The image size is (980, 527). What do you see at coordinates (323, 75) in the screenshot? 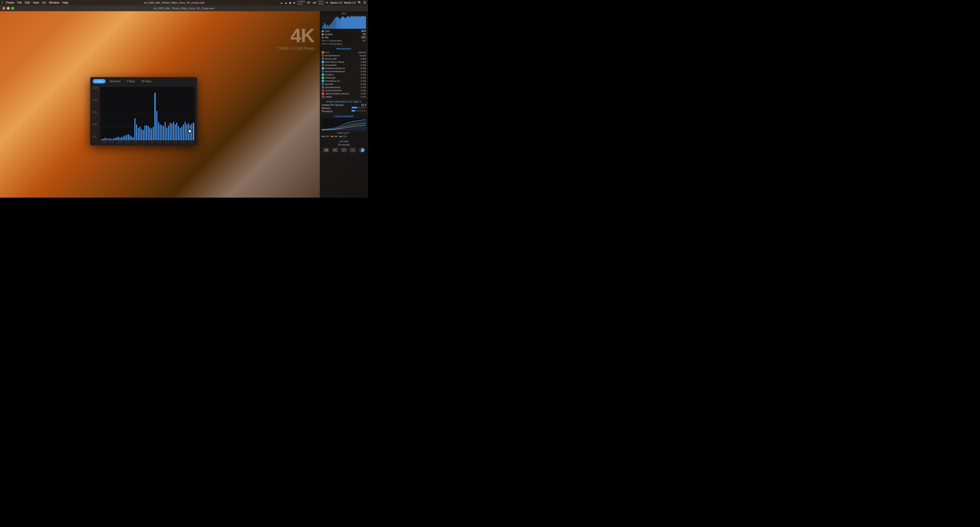
I see `dropbox-icon` at bounding box center [323, 75].